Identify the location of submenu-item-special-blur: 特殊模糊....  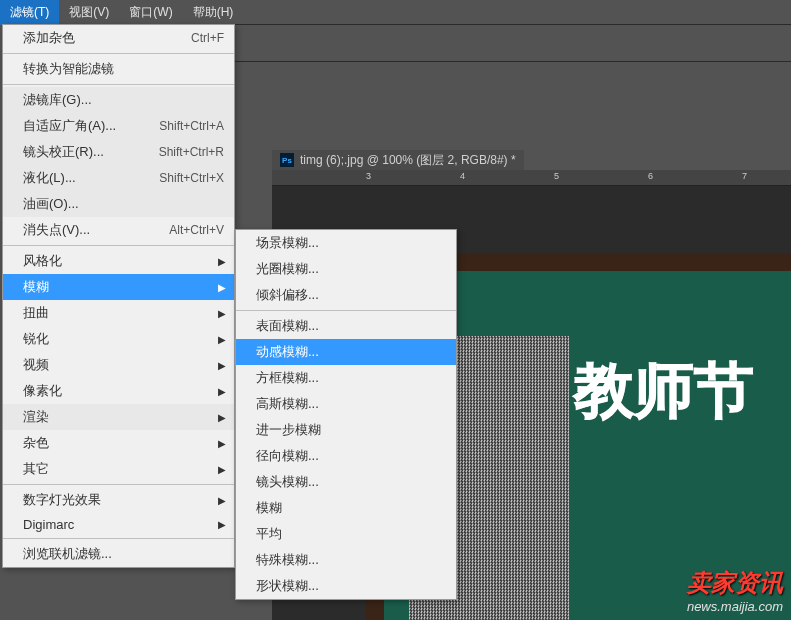
(346, 560).